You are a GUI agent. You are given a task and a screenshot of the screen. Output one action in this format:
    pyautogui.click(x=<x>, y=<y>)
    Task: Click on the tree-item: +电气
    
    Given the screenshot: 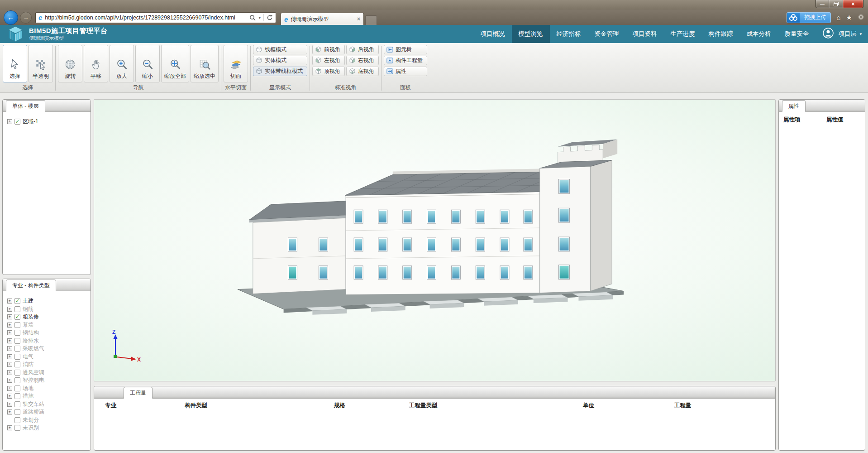 What is the action you would take?
    pyautogui.click(x=48, y=357)
    